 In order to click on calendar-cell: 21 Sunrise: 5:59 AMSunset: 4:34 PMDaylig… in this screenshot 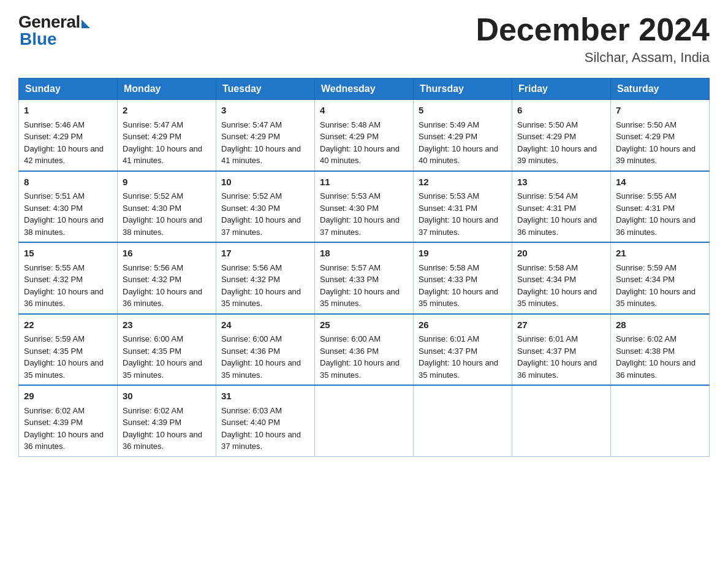, I will do `click(661, 278)`.